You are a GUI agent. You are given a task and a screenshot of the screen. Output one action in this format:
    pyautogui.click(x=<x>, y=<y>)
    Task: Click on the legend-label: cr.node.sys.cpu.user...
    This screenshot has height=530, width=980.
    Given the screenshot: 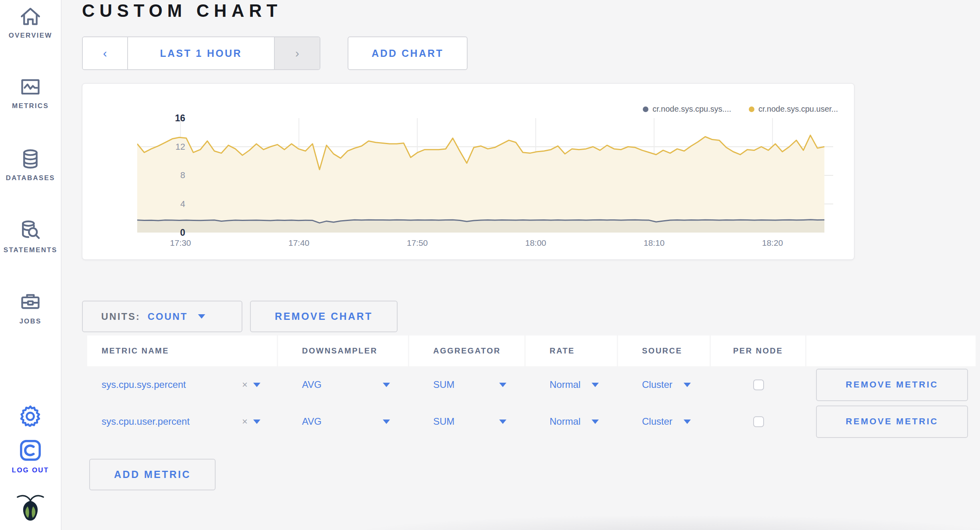 What is the action you would take?
    pyautogui.click(x=798, y=109)
    